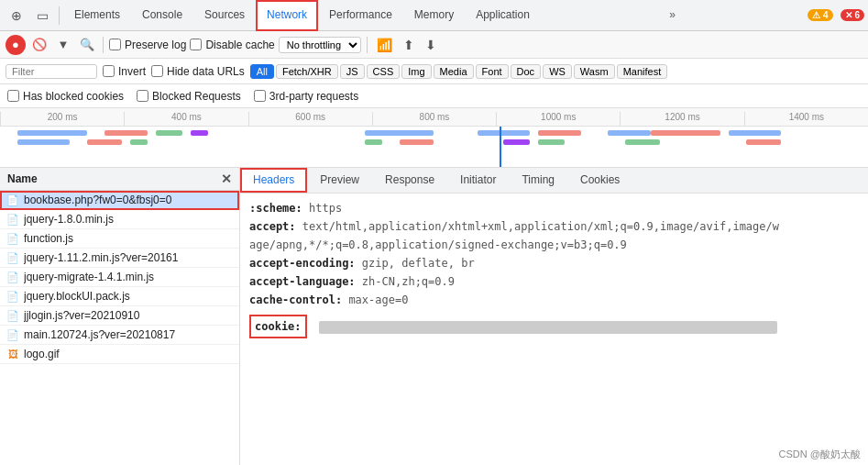  What do you see at coordinates (97, 16) in the screenshot?
I see `tab-elements: Elements` at bounding box center [97, 16].